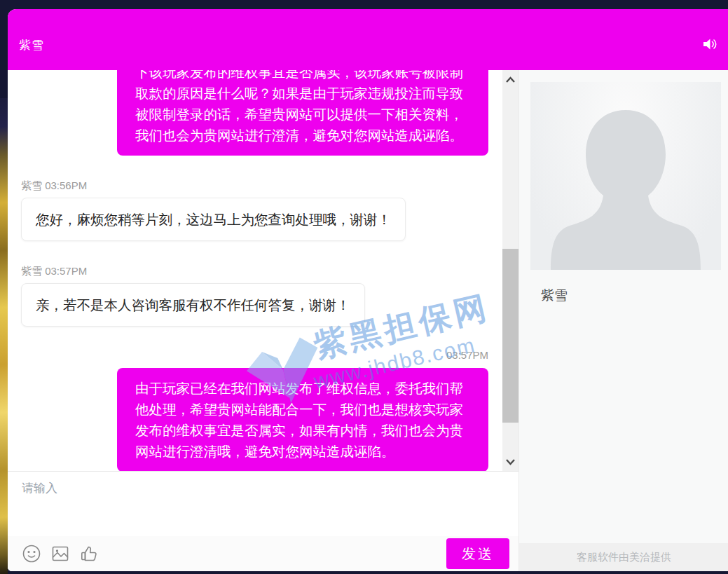  I want to click on agent-avatar, so click(626, 176).